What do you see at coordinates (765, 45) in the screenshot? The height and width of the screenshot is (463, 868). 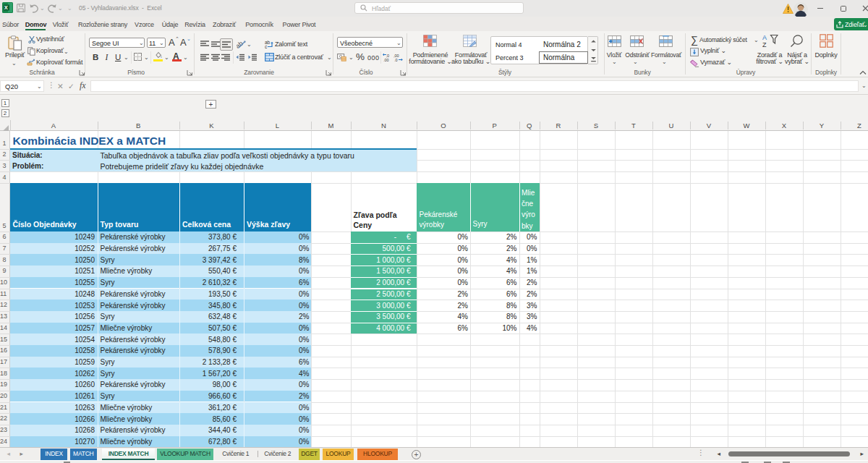 I see `svg-text: Z` at bounding box center [765, 45].